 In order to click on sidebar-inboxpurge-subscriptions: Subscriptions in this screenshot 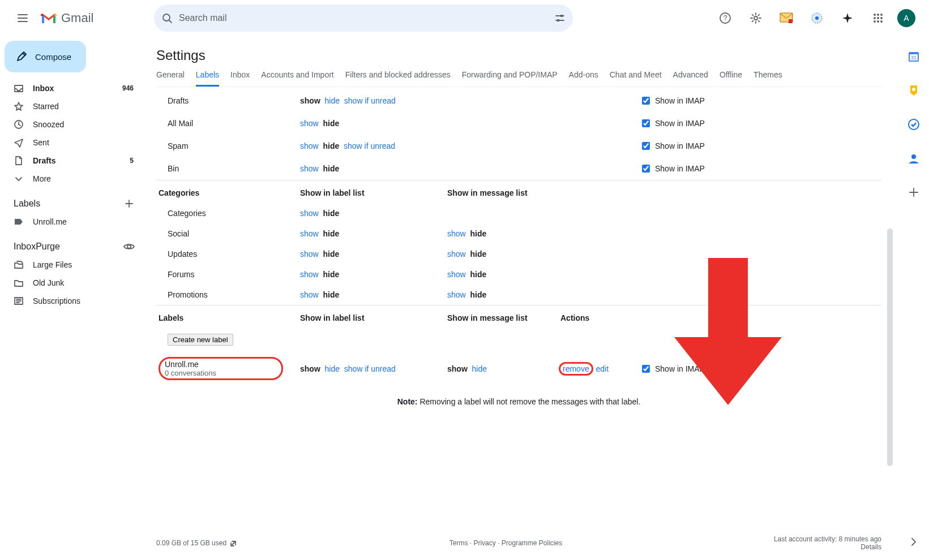, I will do `click(70, 301)`.